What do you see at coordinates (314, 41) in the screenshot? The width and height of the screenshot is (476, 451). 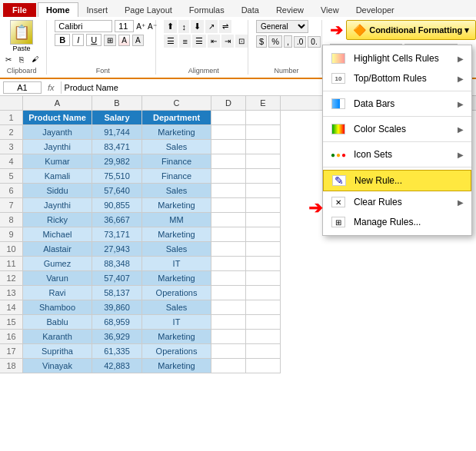 I see `decrease-decimal-button: 0.` at bounding box center [314, 41].